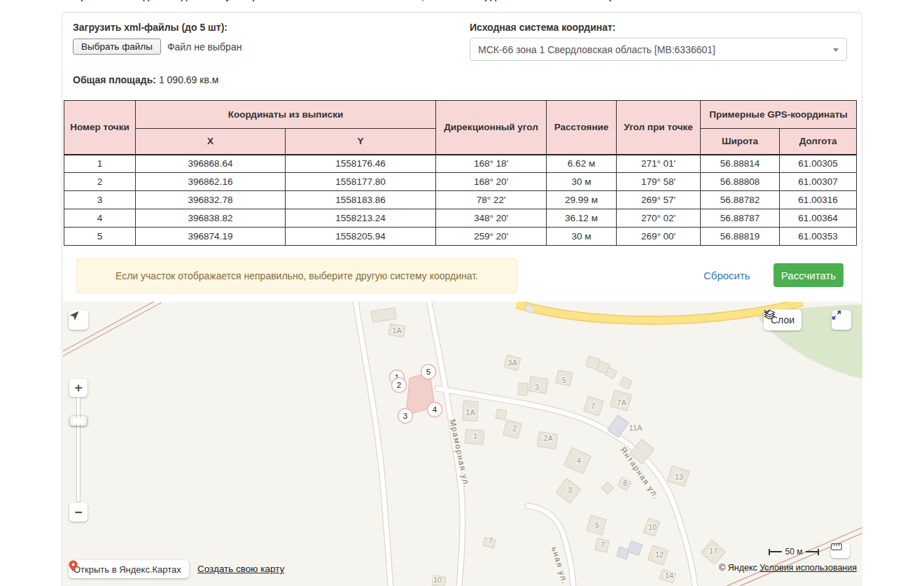  I want to click on open-in-yandex-button: Открыть в Яндекс.Картах, so click(129, 569).